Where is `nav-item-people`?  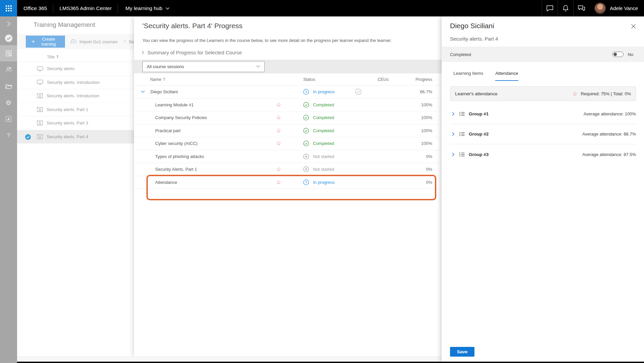
nav-item-people is located at coordinates (9, 70).